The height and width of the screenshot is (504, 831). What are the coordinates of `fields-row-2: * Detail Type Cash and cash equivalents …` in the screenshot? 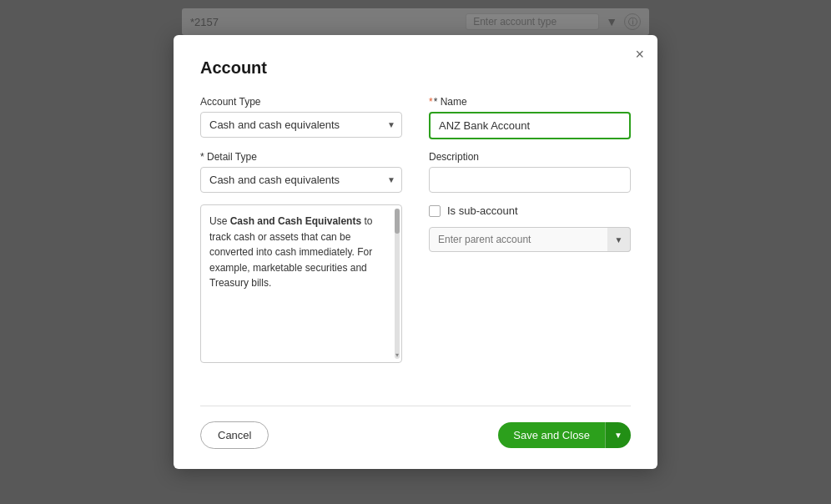 It's located at (416, 172).